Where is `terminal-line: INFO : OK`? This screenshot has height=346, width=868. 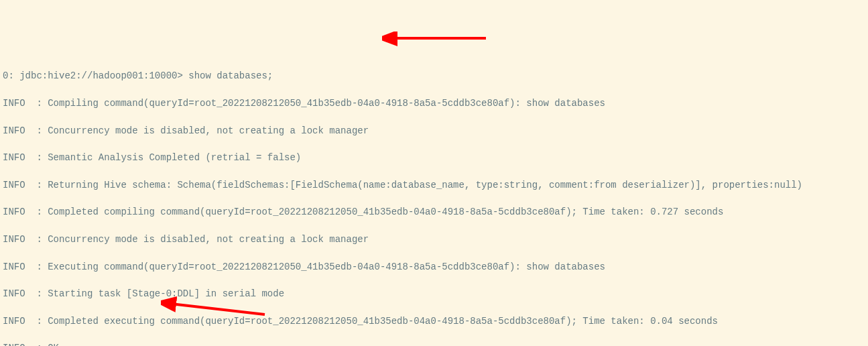
terminal-line: INFO : OK is located at coordinates (434, 343).